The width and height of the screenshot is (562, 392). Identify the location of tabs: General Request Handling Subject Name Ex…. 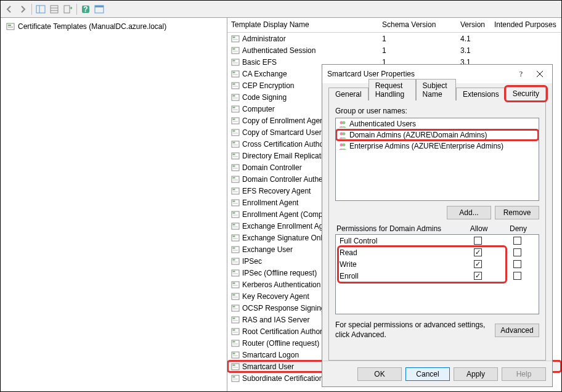
(438, 94).